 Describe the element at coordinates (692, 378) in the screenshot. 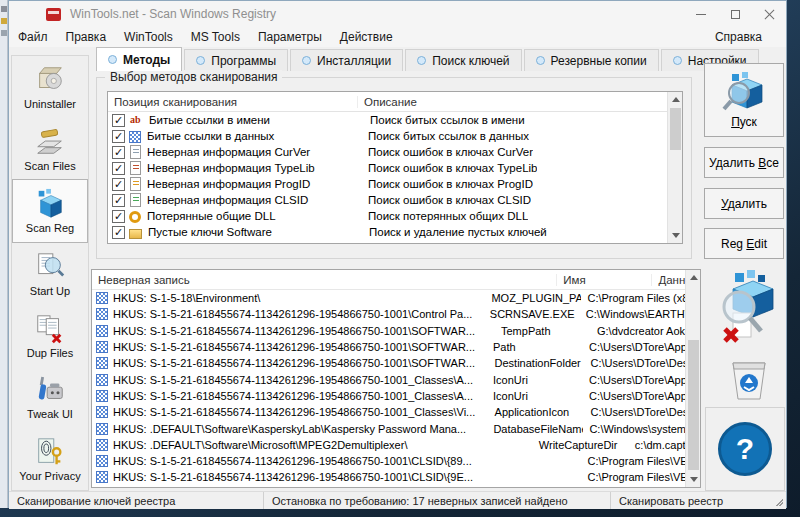

I see `results-scrollbar` at that location.